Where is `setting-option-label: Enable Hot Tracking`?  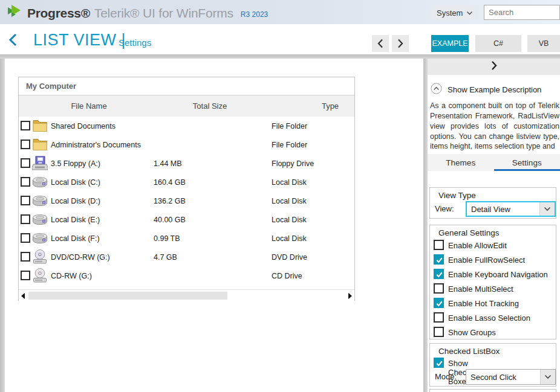 setting-option-label: Enable Hot Tracking is located at coordinates (484, 303).